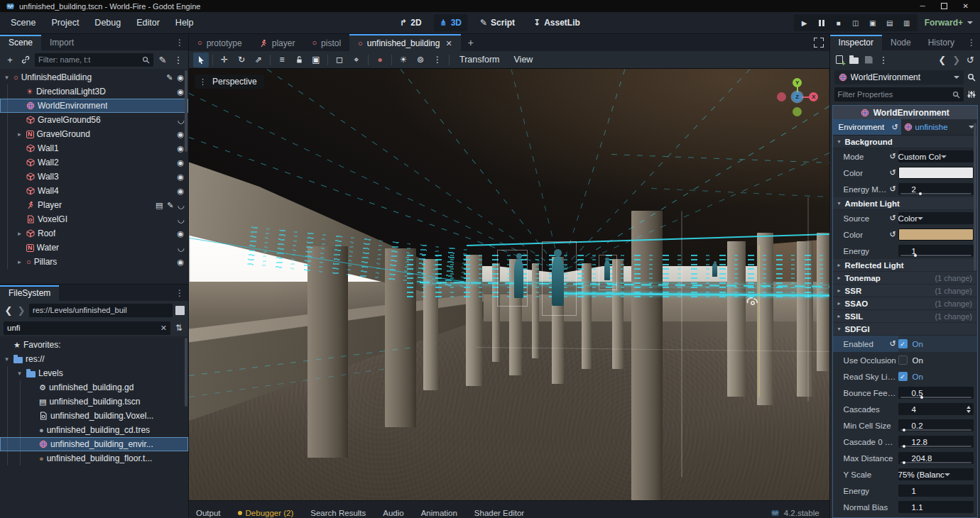  I want to click on tree-row: Wall1◉, so click(94, 148).